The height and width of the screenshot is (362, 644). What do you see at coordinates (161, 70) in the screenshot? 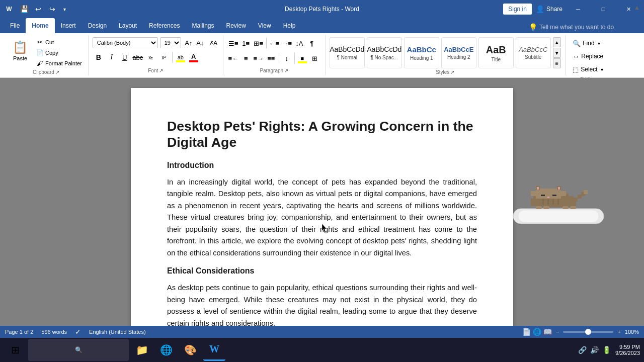
I see `font-expand-icon: ↗` at bounding box center [161, 70].